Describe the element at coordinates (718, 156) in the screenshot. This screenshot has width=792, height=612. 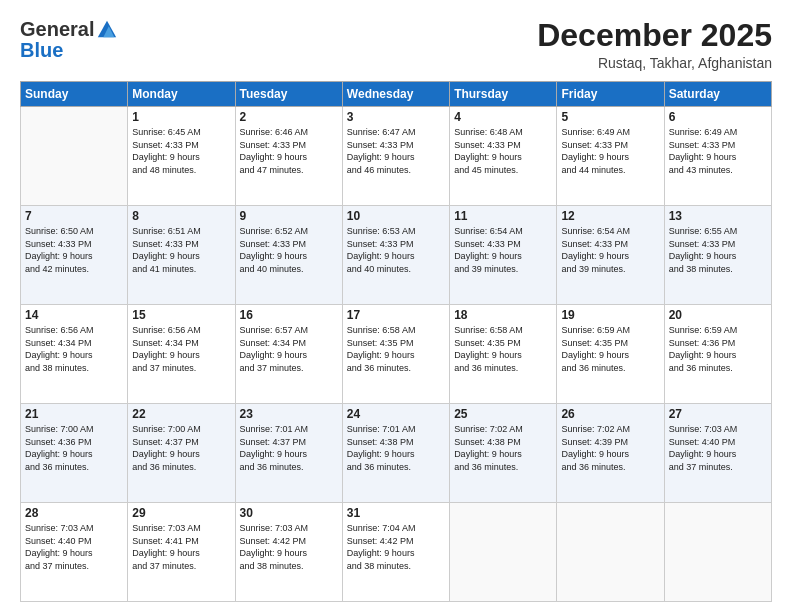
I see `table-row: 6Sunrise: 6:49 AM Sunset: 4:33 PM Daylig…` at that location.